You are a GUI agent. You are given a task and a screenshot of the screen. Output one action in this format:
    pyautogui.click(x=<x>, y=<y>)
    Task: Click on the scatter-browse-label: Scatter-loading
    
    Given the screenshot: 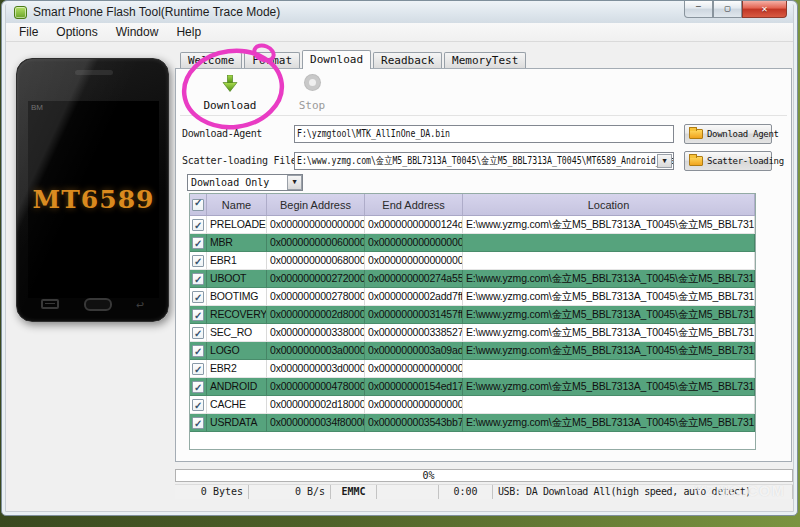 What is the action you would take?
    pyautogui.click(x=746, y=161)
    